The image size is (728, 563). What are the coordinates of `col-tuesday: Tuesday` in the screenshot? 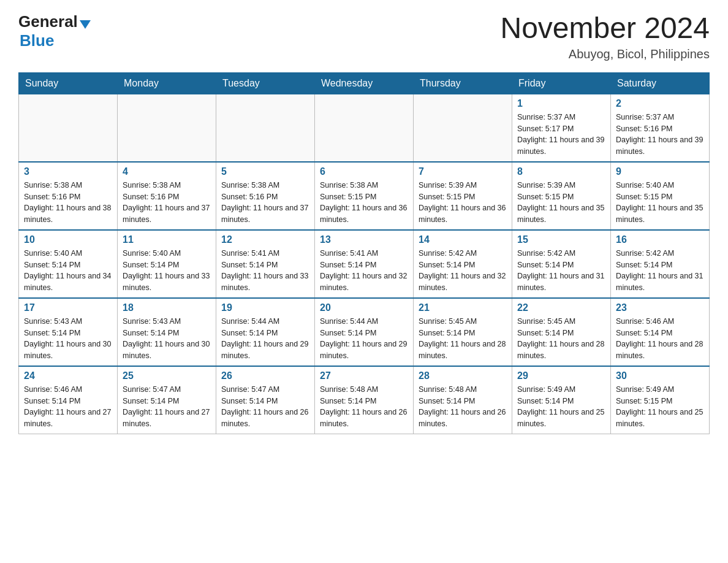 It's located at (266, 83).